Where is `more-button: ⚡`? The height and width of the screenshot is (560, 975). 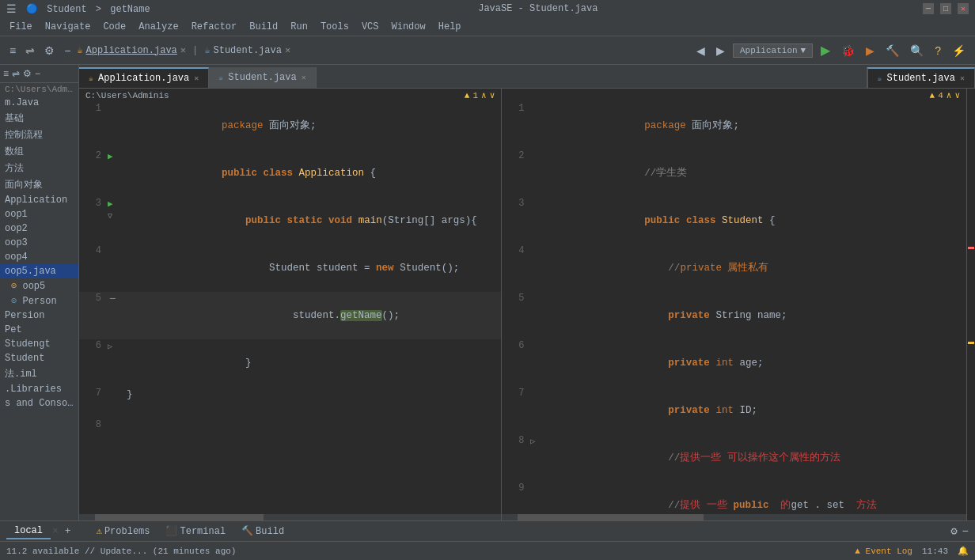 more-button: ⚡ is located at coordinates (959, 51).